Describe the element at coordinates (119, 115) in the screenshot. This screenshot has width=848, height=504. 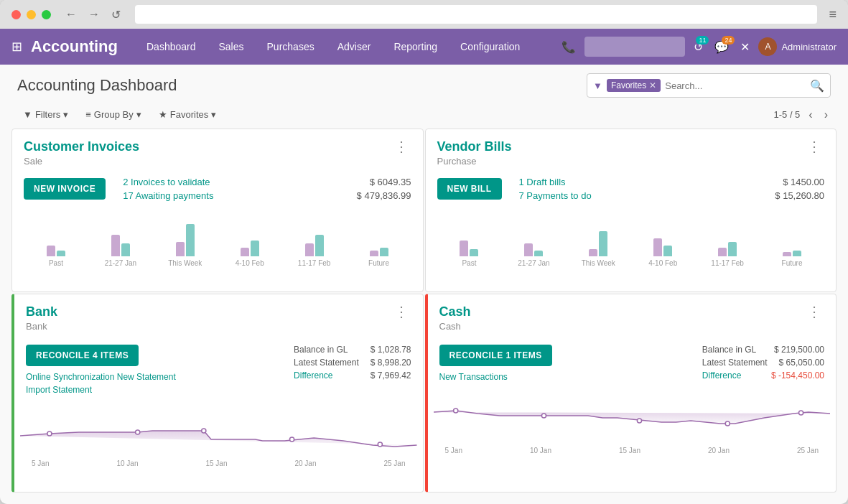
I see `toolbar-left: ▼ Filters ▾ ≡ Group By ▾ ★ Favorites ▾` at that location.